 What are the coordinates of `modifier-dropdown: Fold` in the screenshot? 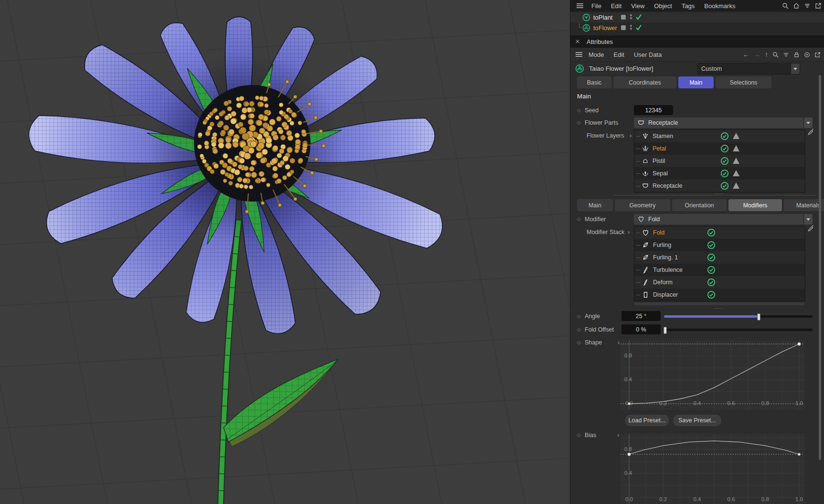 It's located at (723, 219).